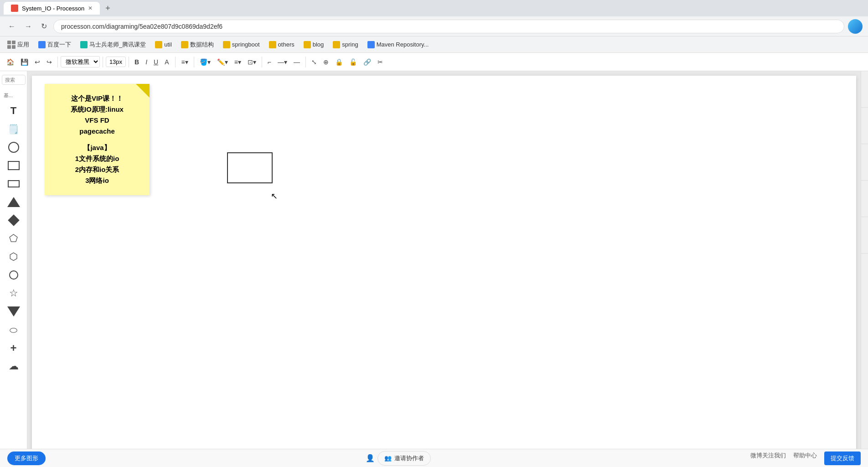 This screenshot has width=868, height=467. I want to click on browser-tab: System_IO - Processon ✕, so click(52, 8).